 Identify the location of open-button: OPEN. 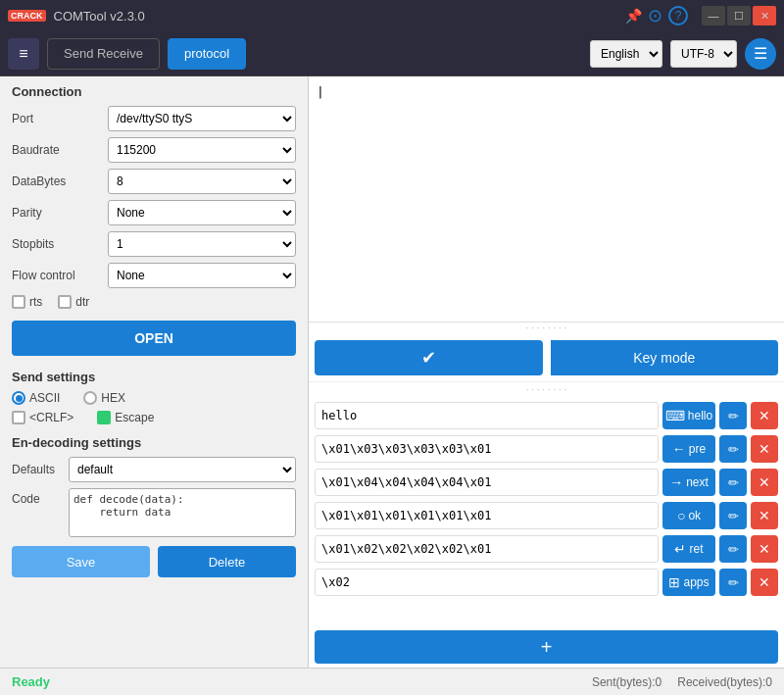
(154, 338).